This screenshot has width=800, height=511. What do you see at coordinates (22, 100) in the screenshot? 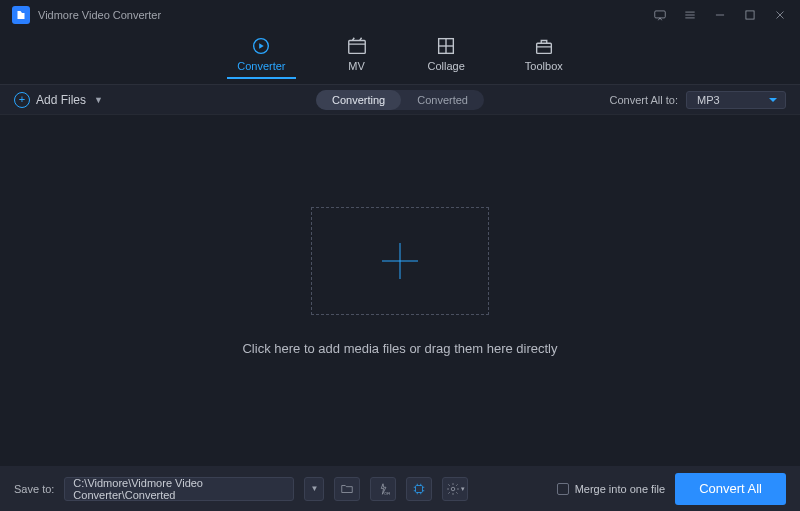
I see `plus-circle-icon: +` at bounding box center [22, 100].